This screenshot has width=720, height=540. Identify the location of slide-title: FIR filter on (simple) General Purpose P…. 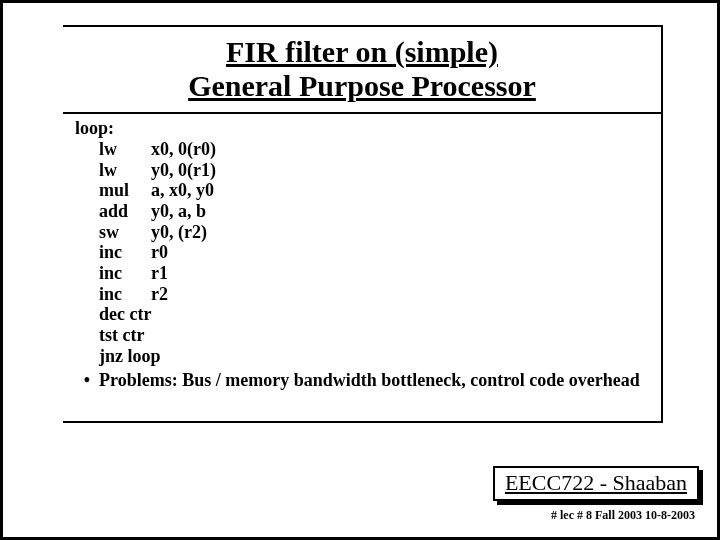
(362, 70).